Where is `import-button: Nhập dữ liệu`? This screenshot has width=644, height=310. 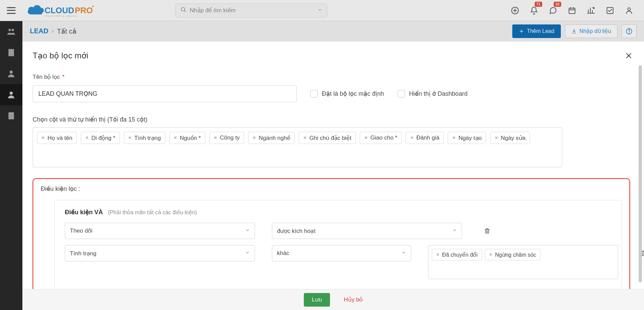 import-button: Nhập dữ liệu is located at coordinates (591, 31).